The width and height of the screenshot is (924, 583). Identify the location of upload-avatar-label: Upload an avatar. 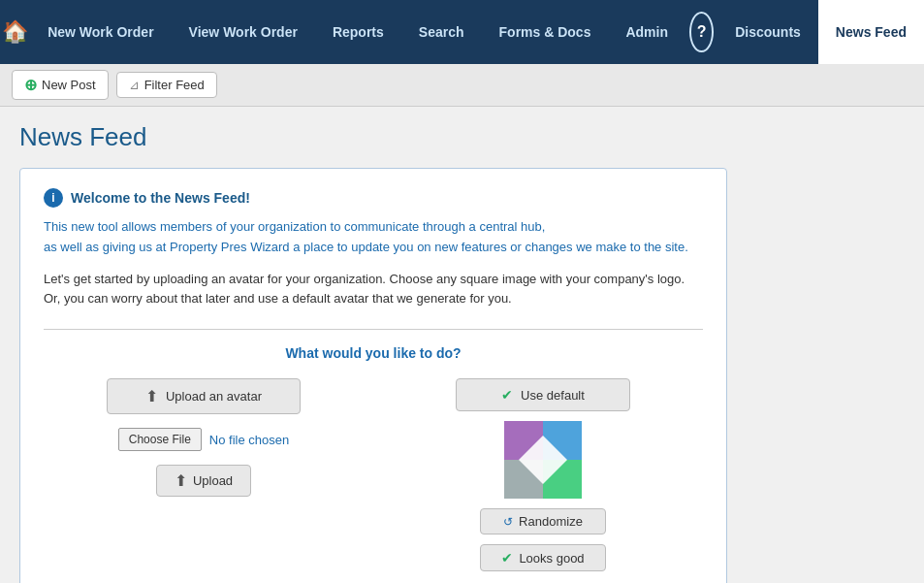
(213, 396).